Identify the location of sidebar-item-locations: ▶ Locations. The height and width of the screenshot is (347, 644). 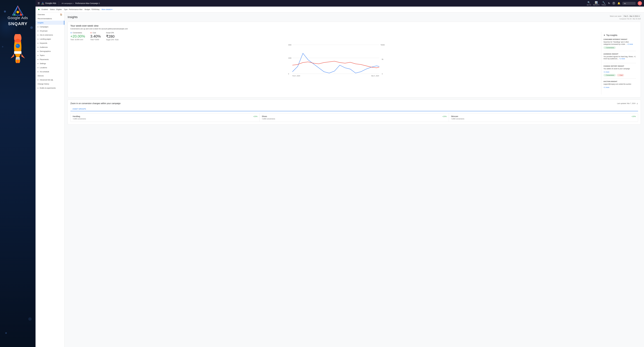
(50, 68).